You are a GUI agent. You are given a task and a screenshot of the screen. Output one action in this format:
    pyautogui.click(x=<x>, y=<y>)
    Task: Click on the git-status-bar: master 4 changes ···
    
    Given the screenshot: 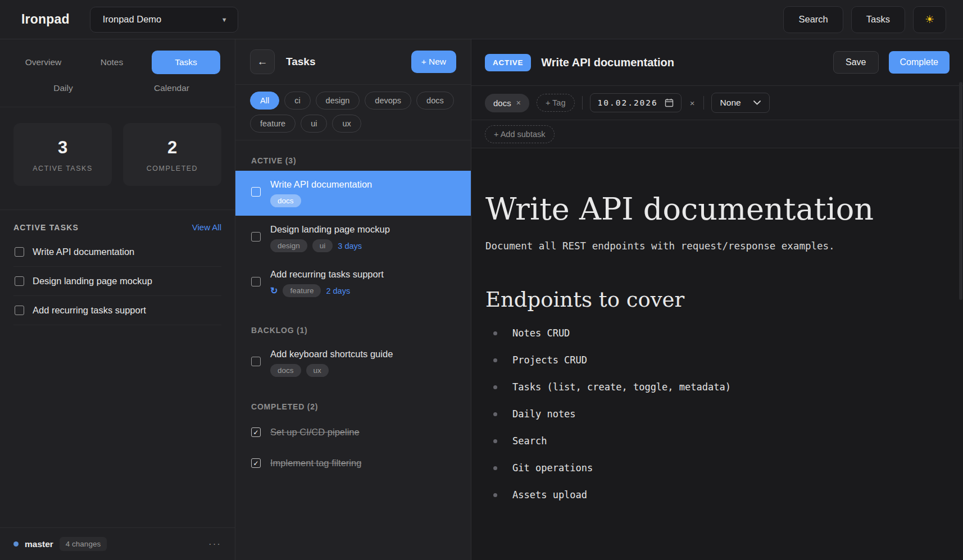 What is the action you would take?
    pyautogui.click(x=117, y=544)
    